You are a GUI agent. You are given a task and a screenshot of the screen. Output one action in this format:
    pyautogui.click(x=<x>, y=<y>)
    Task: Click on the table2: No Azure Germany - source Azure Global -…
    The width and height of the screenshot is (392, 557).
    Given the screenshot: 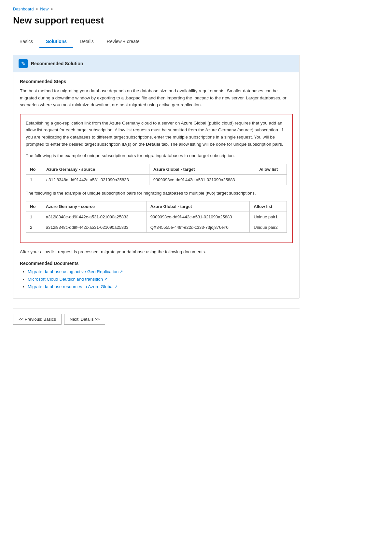 What is the action you would take?
    pyautogui.click(x=156, y=217)
    